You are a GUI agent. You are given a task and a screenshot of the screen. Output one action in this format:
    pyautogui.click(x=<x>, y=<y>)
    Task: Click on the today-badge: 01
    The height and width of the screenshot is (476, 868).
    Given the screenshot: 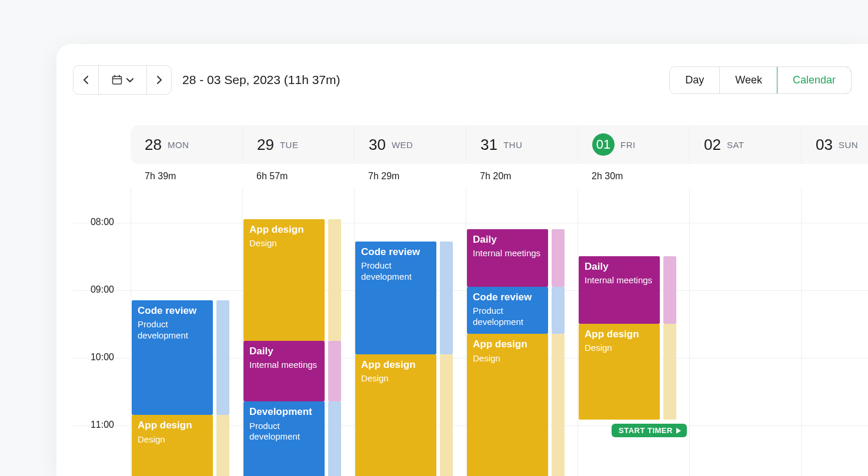 What is the action you would take?
    pyautogui.click(x=603, y=145)
    